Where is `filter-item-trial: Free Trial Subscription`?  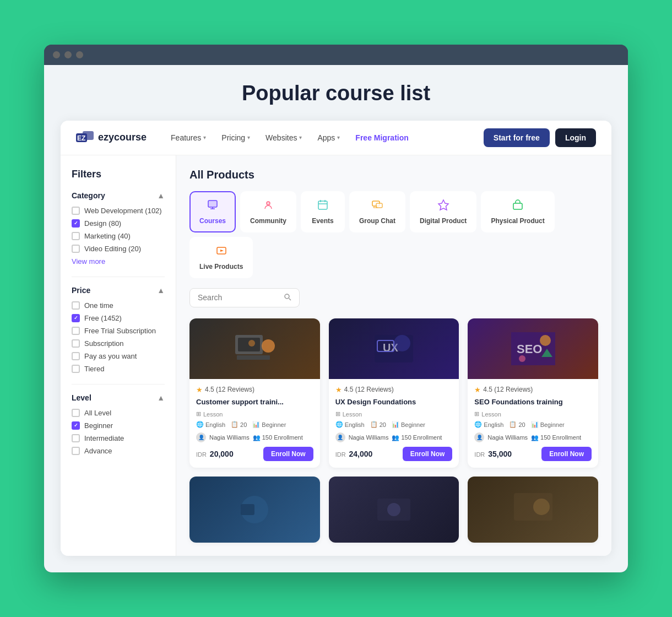
filter-item-trial: Free Trial Subscription is located at coordinates (118, 331).